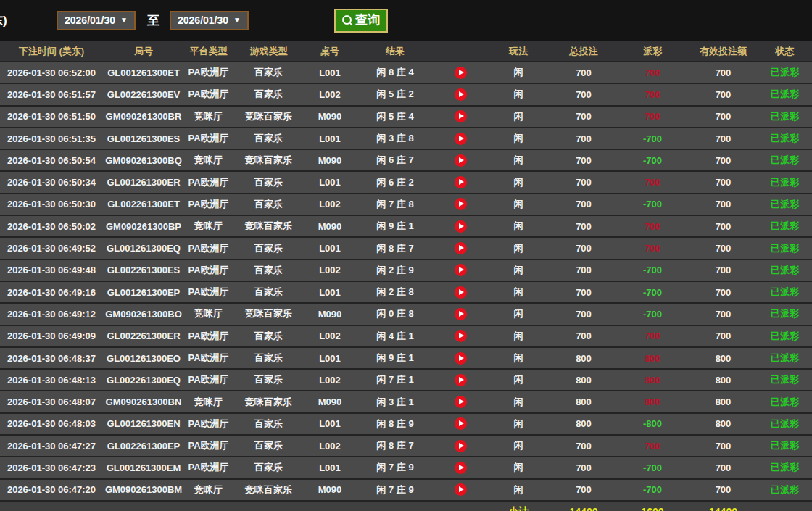 This screenshot has height=511, width=812. Describe the element at coordinates (144, 94) in the screenshot. I see `cell-round: GL002261300EV` at that location.